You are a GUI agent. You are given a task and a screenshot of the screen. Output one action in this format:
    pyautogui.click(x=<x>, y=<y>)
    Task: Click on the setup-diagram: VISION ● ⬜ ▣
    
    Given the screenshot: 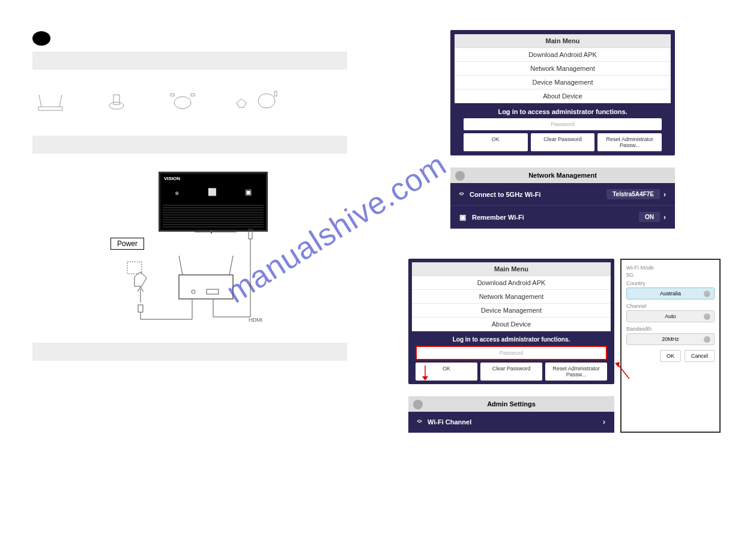 What is the action you would take?
    pyautogui.click(x=204, y=250)
    